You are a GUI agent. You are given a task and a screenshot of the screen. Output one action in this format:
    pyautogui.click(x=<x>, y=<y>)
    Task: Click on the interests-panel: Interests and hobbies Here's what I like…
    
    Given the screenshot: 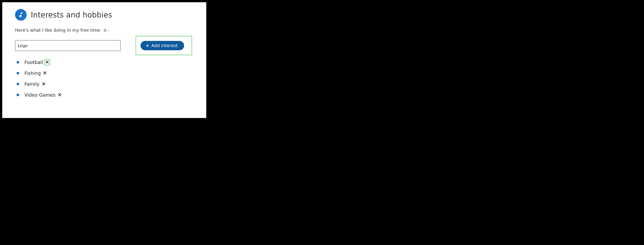 What is the action you would take?
    pyautogui.click(x=104, y=60)
    